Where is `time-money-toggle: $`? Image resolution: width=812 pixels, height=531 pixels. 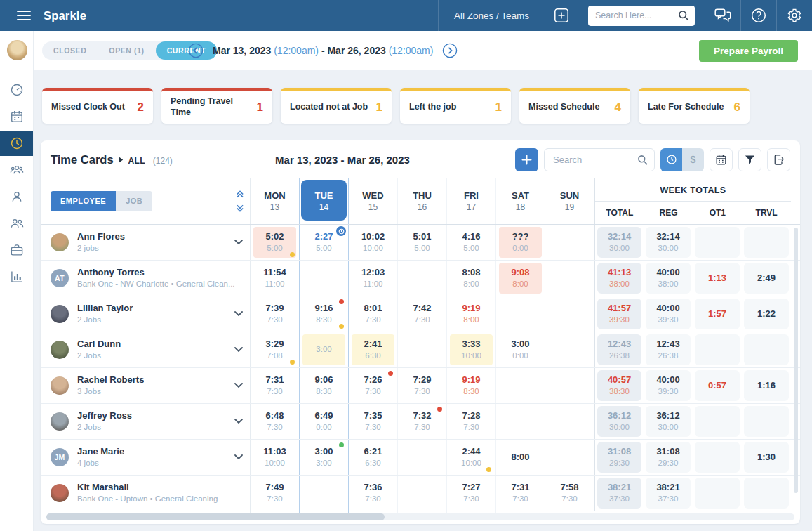 time-money-toggle: $ is located at coordinates (682, 160).